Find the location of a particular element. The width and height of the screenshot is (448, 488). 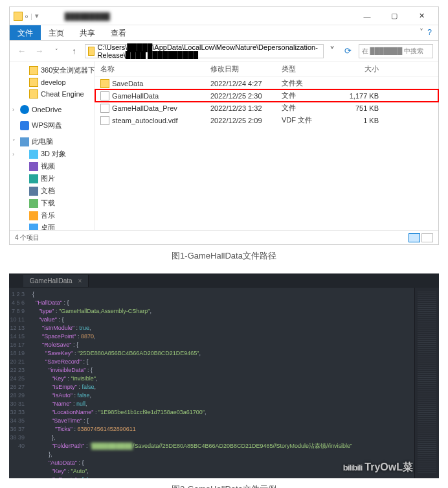

navigation-pane: 360安全浏览器下载 develop Cheat Engine ›OneDriv… is located at coordinates (52, 146).